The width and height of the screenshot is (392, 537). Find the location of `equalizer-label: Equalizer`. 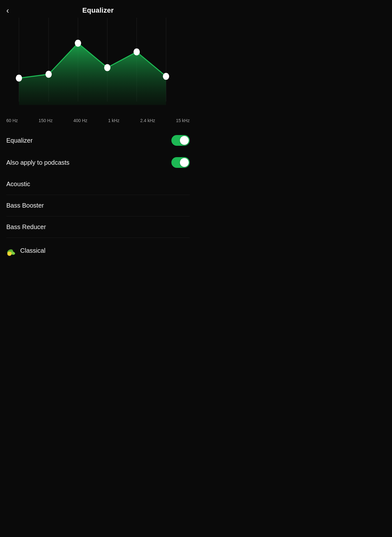

equalizer-label: Equalizer is located at coordinates (20, 141).